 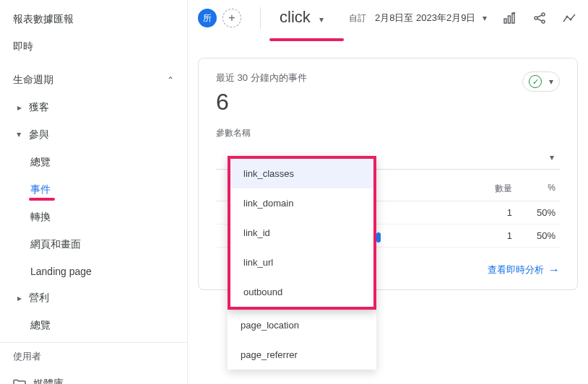 I want to click on sidebar-sub-overview: 總覽, so click(x=94, y=162).